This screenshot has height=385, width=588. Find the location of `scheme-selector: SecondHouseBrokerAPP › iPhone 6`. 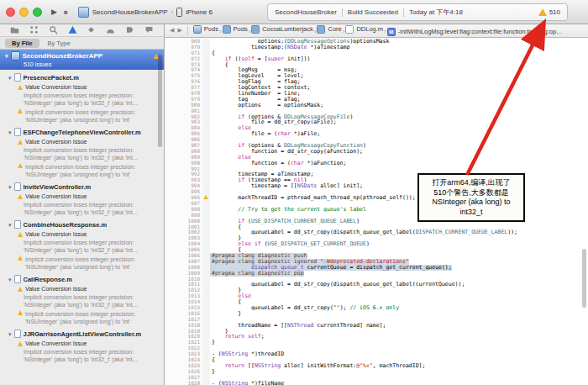

scheme-selector: SecondHouseBrokerAPP › iPhone 6 is located at coordinates (145, 12).